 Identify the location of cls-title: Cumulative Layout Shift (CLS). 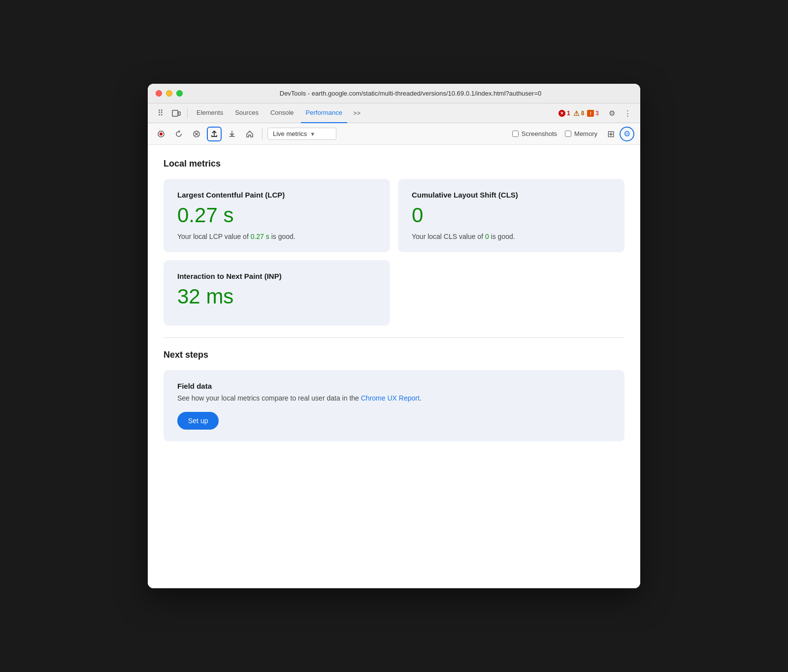
(511, 195).